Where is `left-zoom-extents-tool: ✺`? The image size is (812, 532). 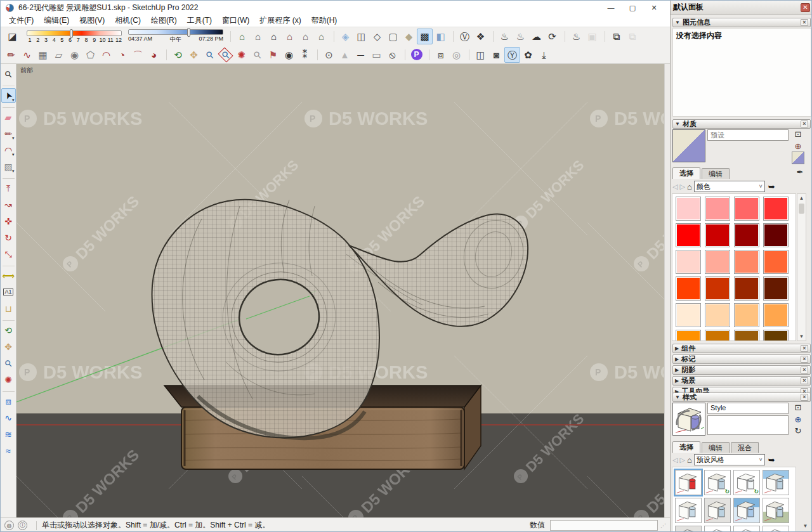 left-zoom-extents-tool: ✺ is located at coordinates (9, 379).